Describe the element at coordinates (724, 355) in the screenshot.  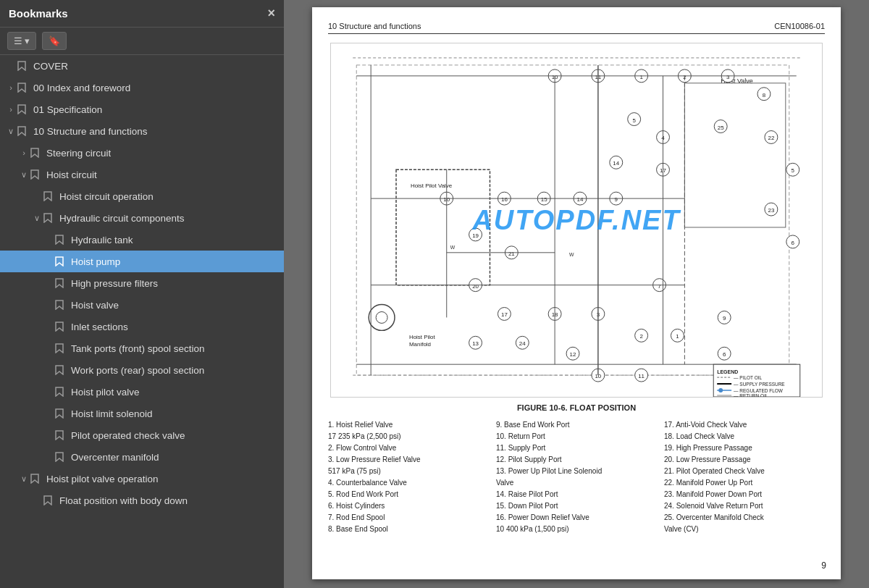
I see `svg-text: 6` at that location.